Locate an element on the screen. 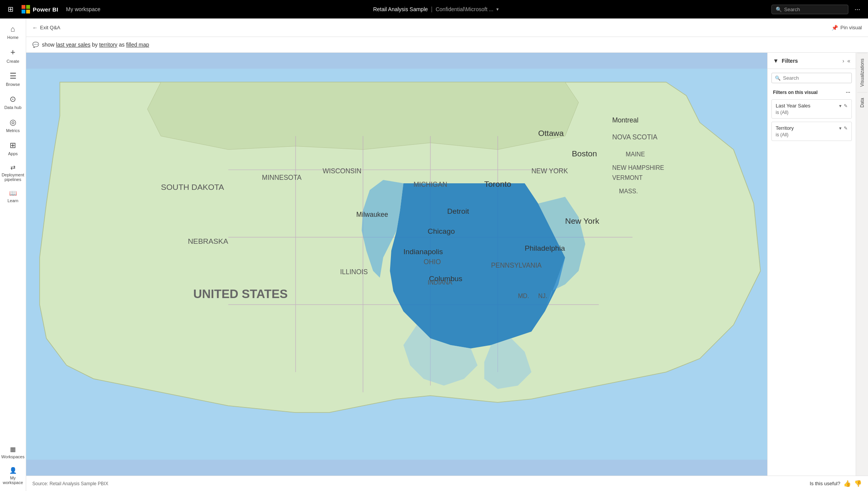  footer-feedback: Is this useful? 👍 👎 is located at coordinates (836, 484).